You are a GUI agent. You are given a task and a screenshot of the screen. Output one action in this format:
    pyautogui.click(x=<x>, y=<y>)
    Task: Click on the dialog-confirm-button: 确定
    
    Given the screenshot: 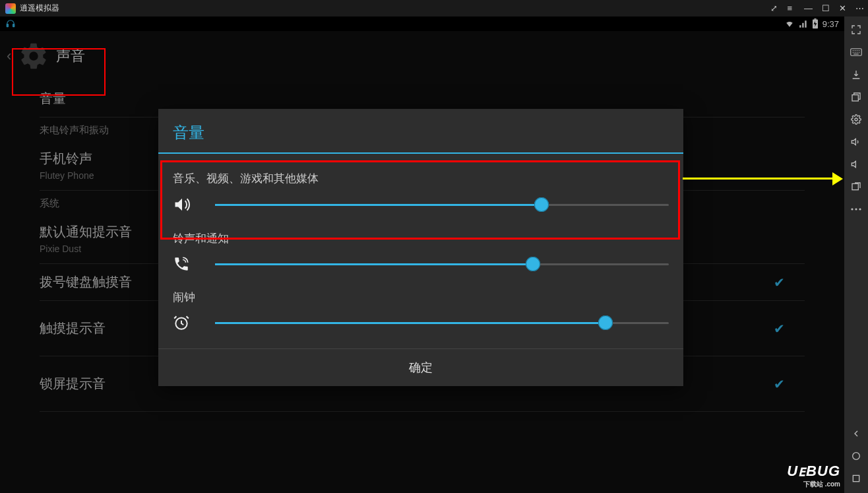 What is the action you would take?
    pyautogui.click(x=421, y=367)
    